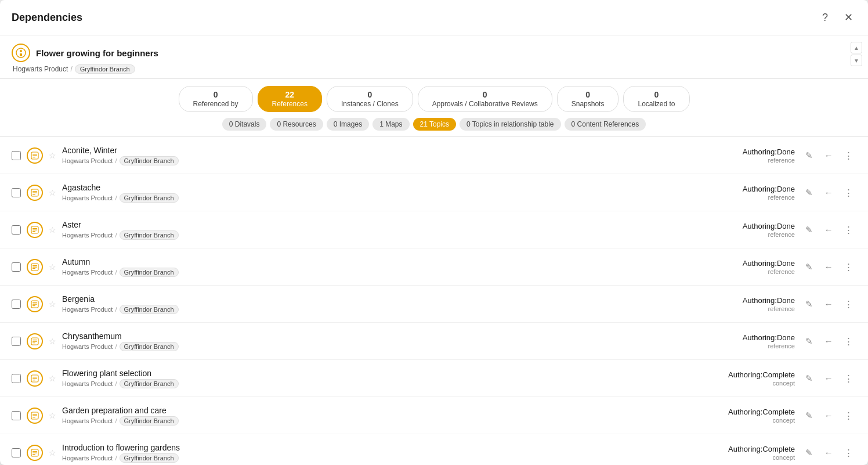 Image resolution: width=868 pixels, height=465 pixels. I want to click on item-back-button-8: ←, so click(829, 453).